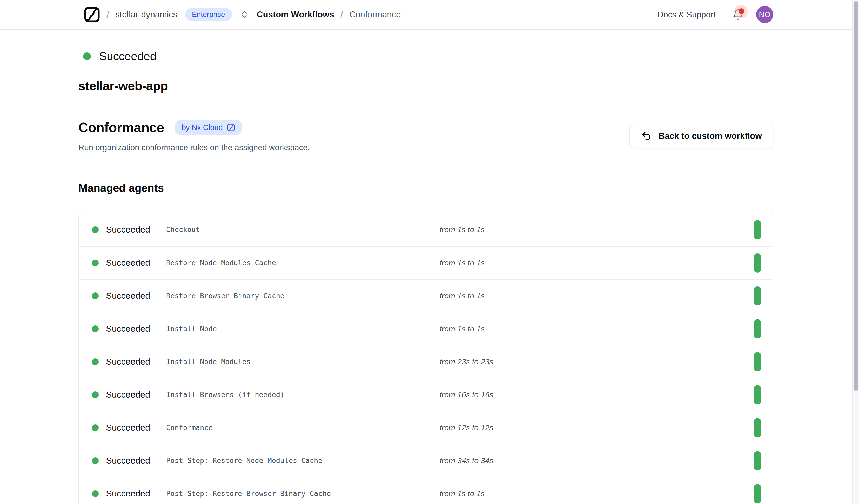  I want to click on agent-row: Succeeded Install Node Modules from 23s …, so click(426, 361).